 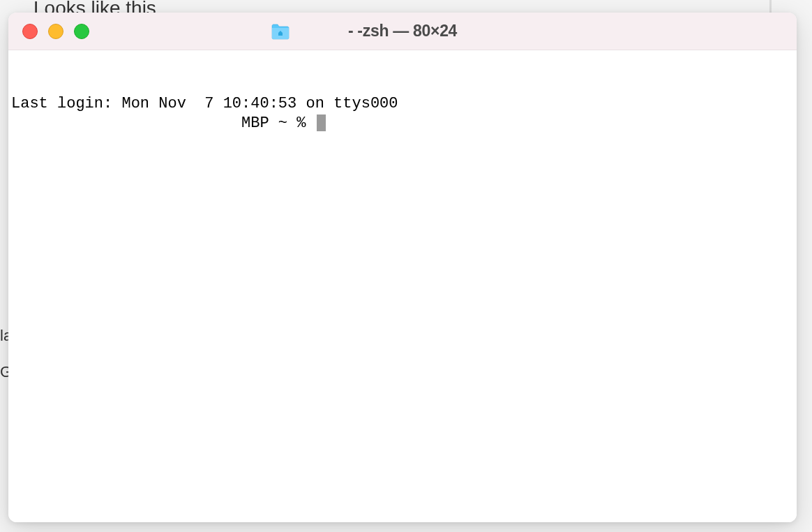 I want to click on prompt-text: MBP ~ %, so click(x=163, y=124).